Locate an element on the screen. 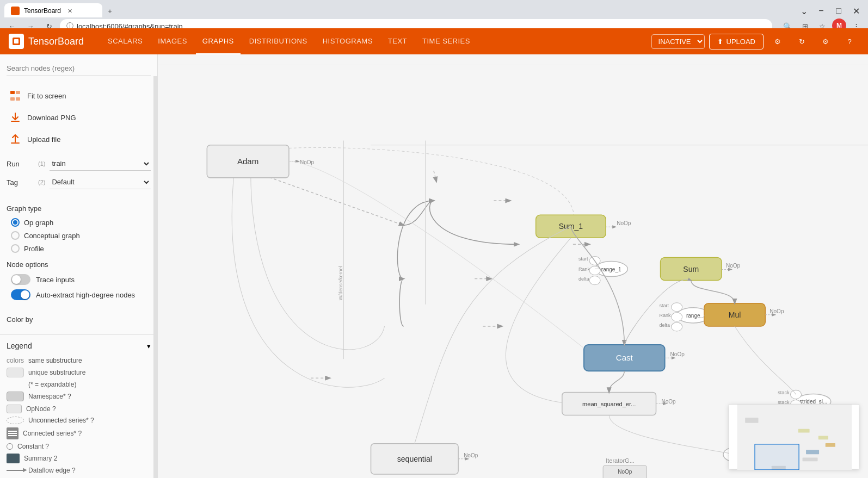 This screenshot has height=478, width=868. rank2-label: Rank is located at coordinates (666, 315).